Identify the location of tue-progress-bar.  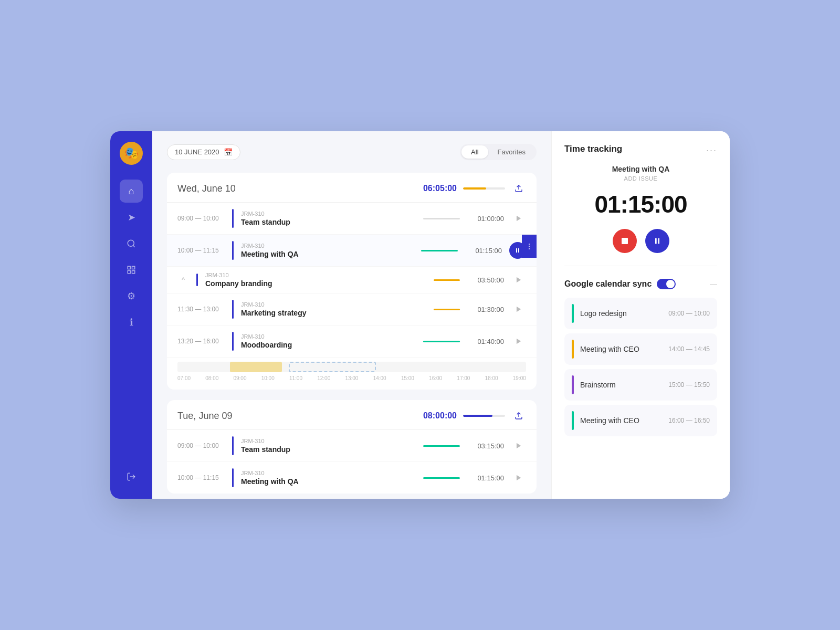
(484, 416).